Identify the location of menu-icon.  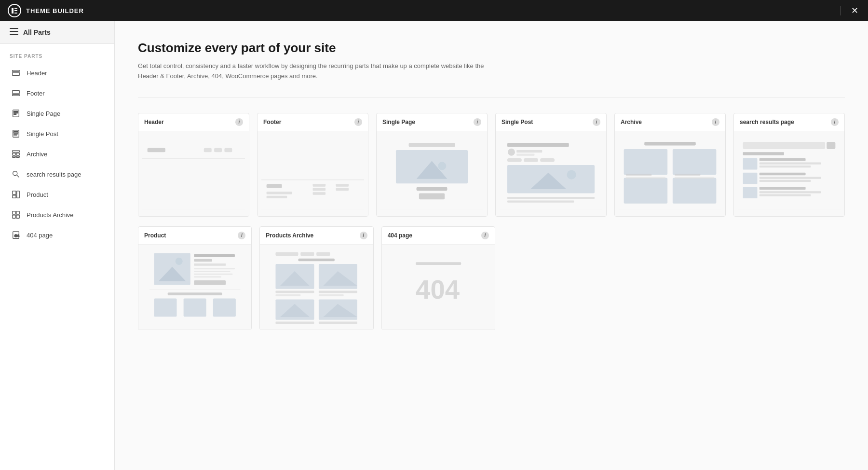
(14, 32).